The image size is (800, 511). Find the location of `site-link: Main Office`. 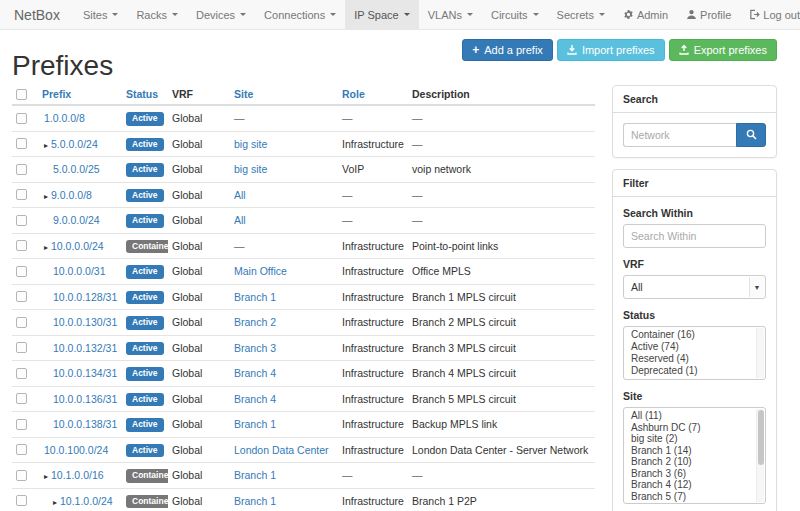

site-link: Main Office is located at coordinates (260, 271).